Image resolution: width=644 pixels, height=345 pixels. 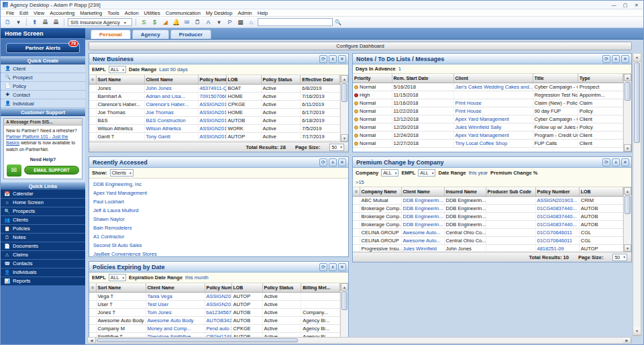 I want to click on menu-item: File, so click(x=10, y=13).